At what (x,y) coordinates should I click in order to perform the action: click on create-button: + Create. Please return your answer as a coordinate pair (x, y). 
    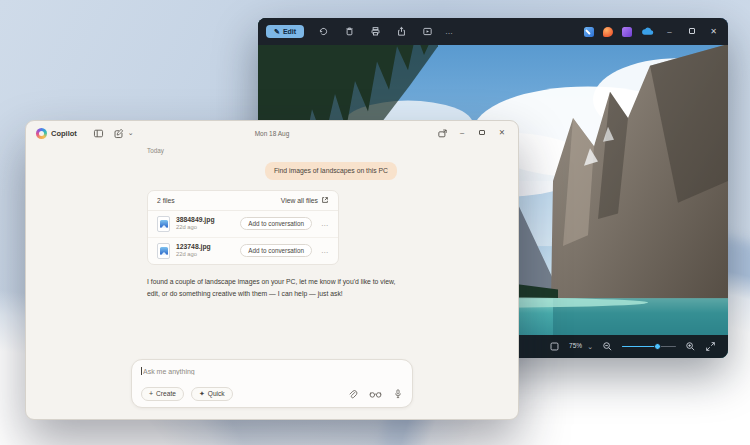
    Looking at the image, I should click on (162, 394).